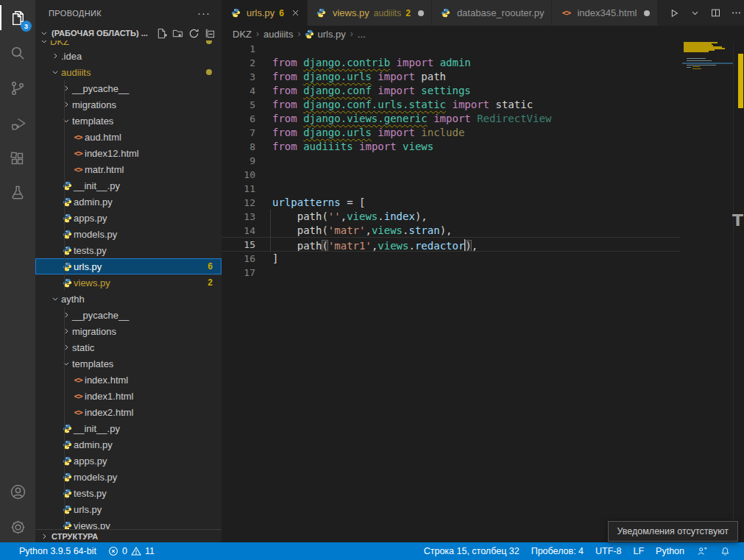 Image resolution: width=744 pixels, height=560 pixels. I want to click on problems-badge: 2, so click(210, 283).